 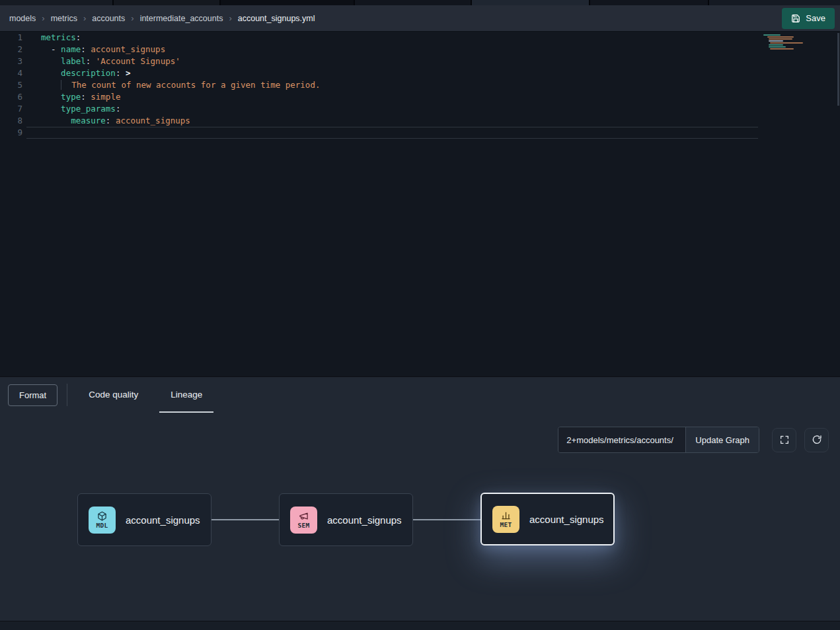 What do you see at coordinates (102, 526) in the screenshot?
I see `node-badge-label: MDL` at bounding box center [102, 526].